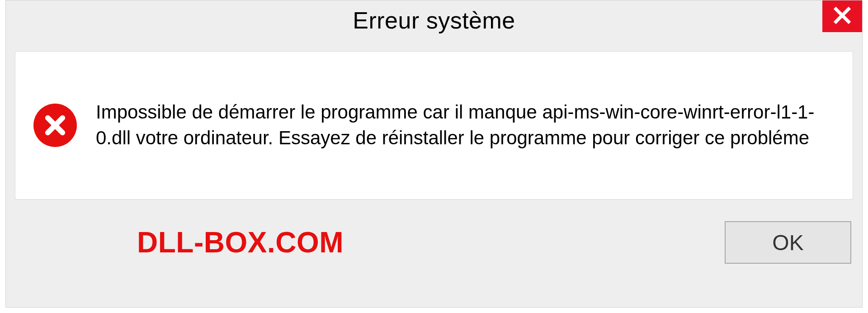 The image size is (868, 313). What do you see at coordinates (788, 242) in the screenshot?
I see `ok-button-label: OK` at bounding box center [788, 242].